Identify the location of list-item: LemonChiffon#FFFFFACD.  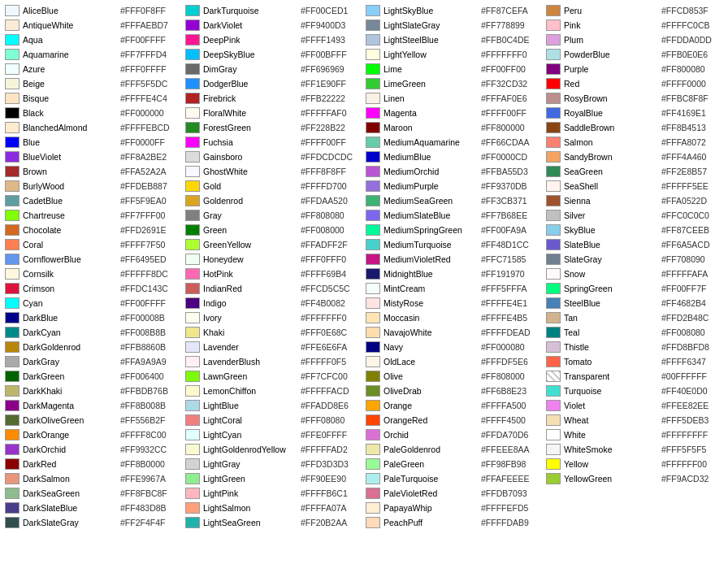
(274, 391).